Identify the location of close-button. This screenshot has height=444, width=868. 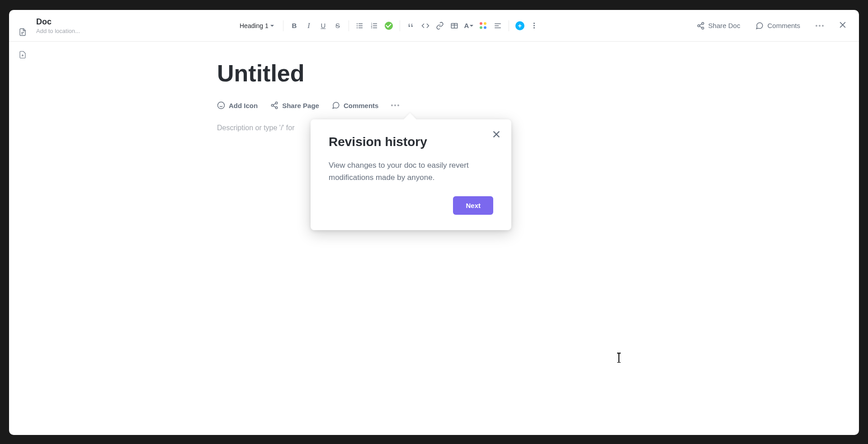
(843, 26).